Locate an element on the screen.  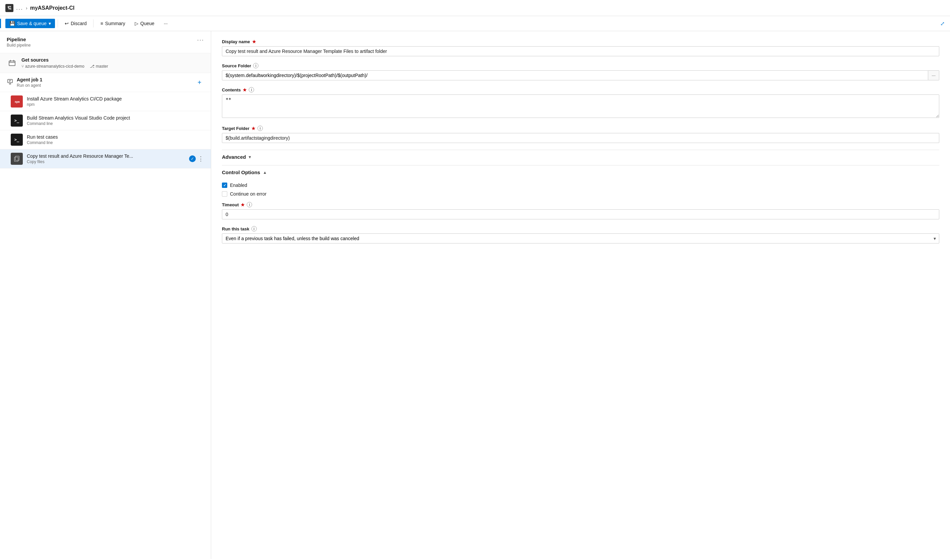
more-button: ··· is located at coordinates (166, 23).